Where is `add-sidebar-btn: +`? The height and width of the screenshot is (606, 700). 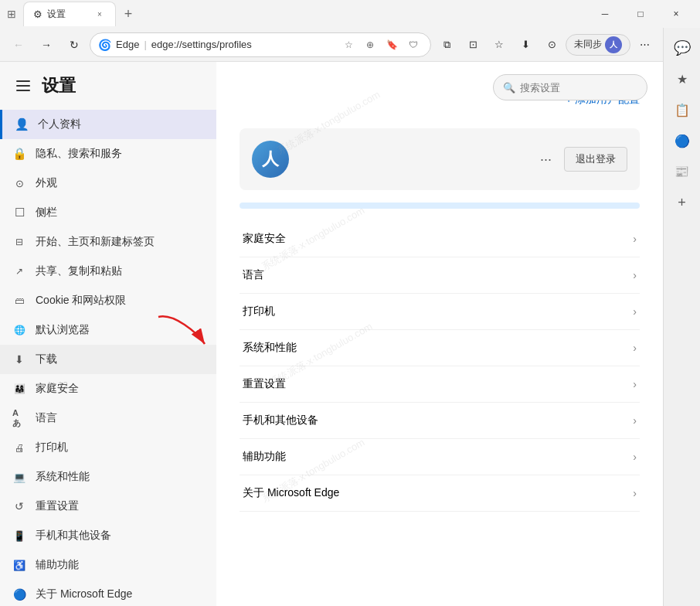
add-sidebar-btn: + is located at coordinates (682, 203).